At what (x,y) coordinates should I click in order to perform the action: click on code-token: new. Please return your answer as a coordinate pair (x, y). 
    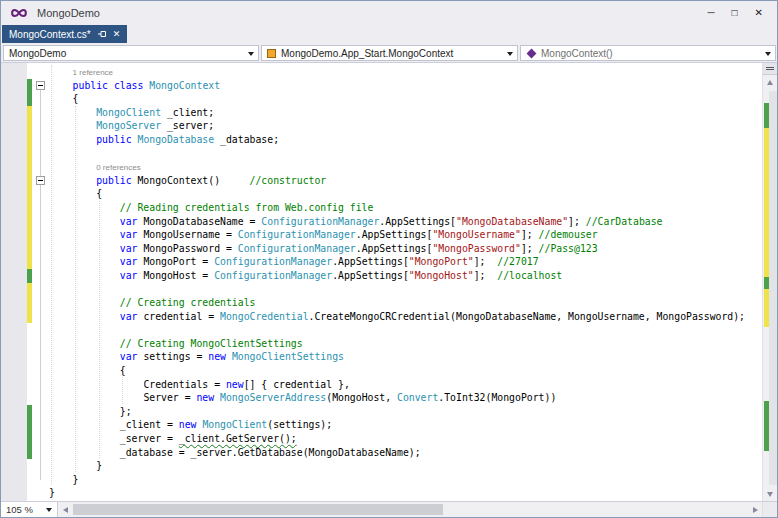
    Looking at the image, I should click on (217, 356).